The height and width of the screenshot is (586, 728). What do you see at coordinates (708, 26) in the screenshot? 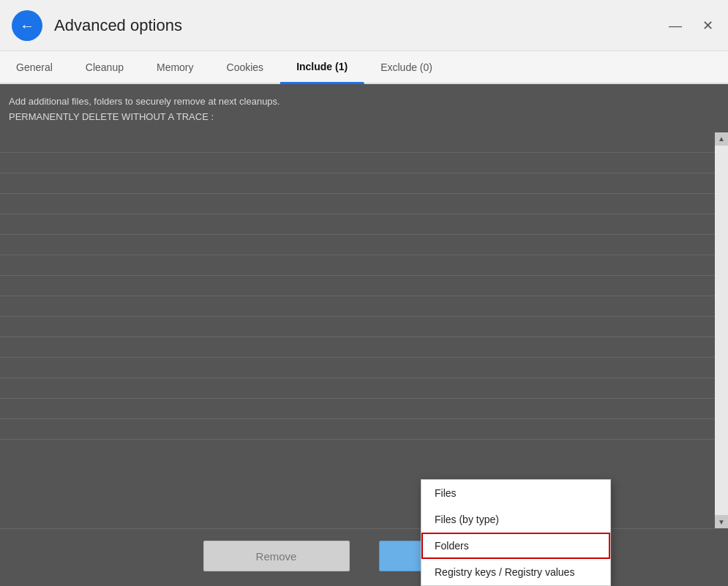
I see `close-button: ✕` at bounding box center [708, 26].